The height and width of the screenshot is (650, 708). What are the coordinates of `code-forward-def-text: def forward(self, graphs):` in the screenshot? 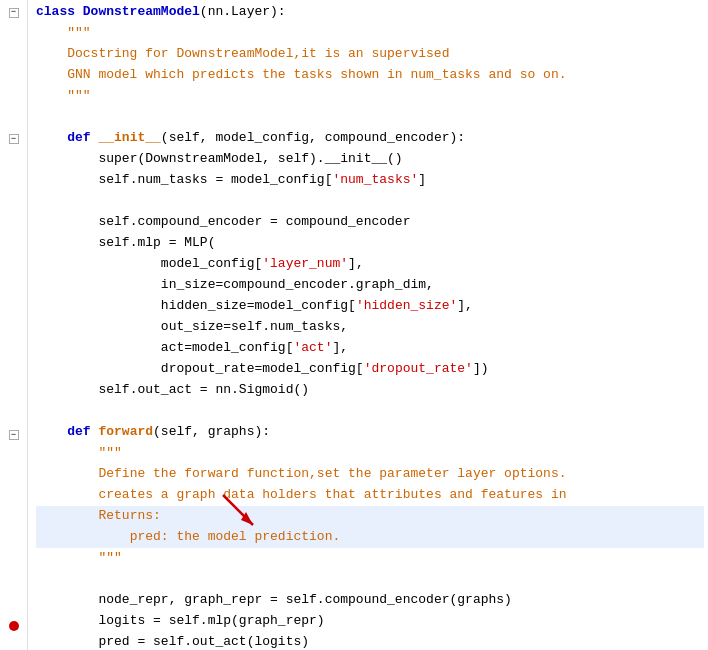 It's located at (370, 432).